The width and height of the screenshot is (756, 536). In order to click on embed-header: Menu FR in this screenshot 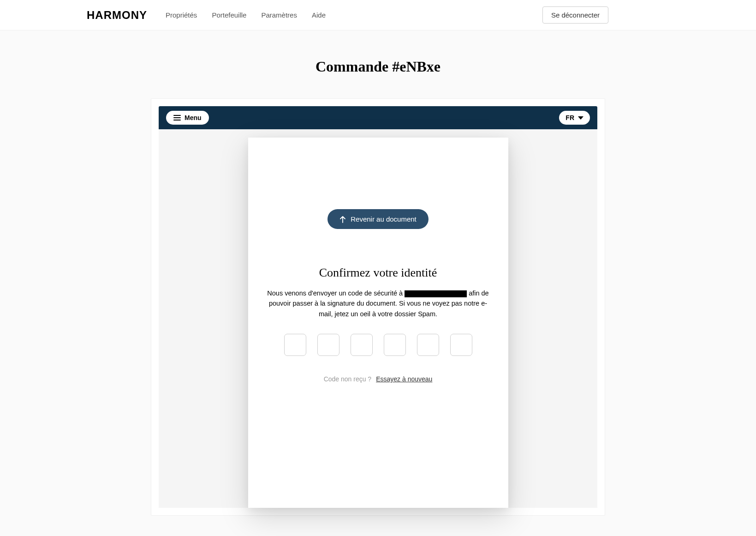, I will do `click(378, 118)`.